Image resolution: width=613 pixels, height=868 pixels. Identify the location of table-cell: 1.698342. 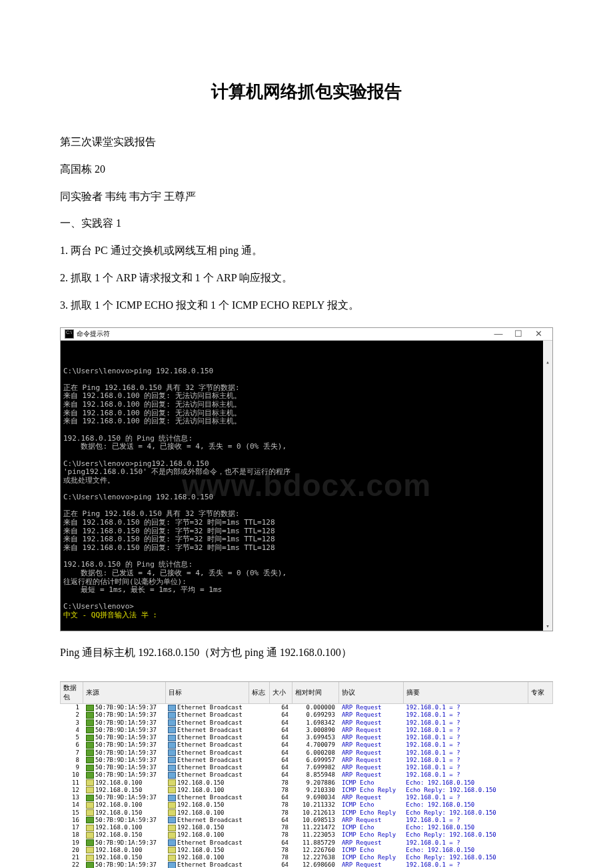
(316, 723).